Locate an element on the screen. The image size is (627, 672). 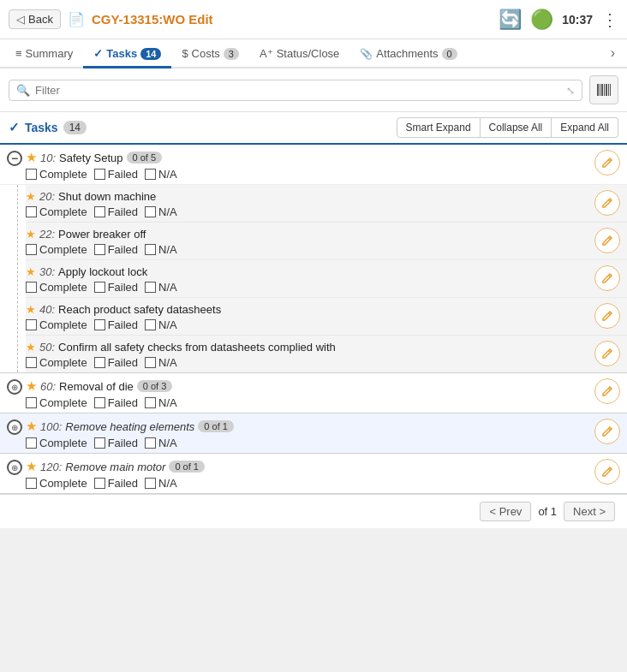
tasks-section-icon: ✓ is located at coordinates (14, 128).